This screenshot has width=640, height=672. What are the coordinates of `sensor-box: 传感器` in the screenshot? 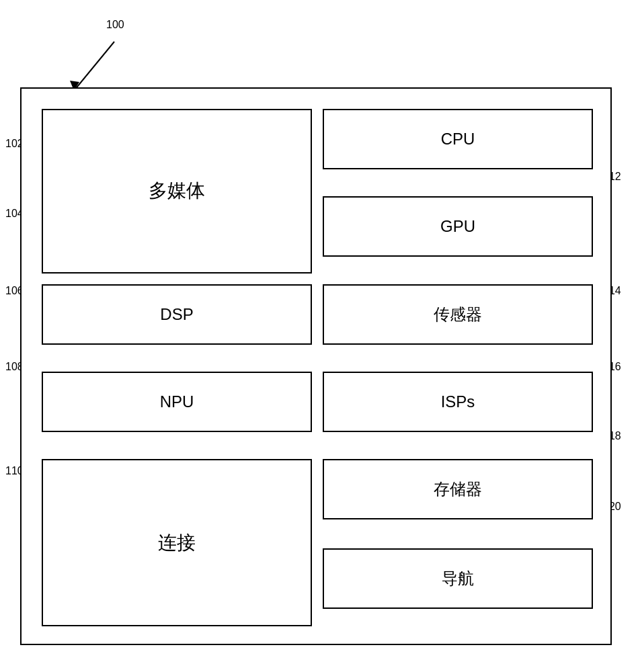 It's located at (458, 314).